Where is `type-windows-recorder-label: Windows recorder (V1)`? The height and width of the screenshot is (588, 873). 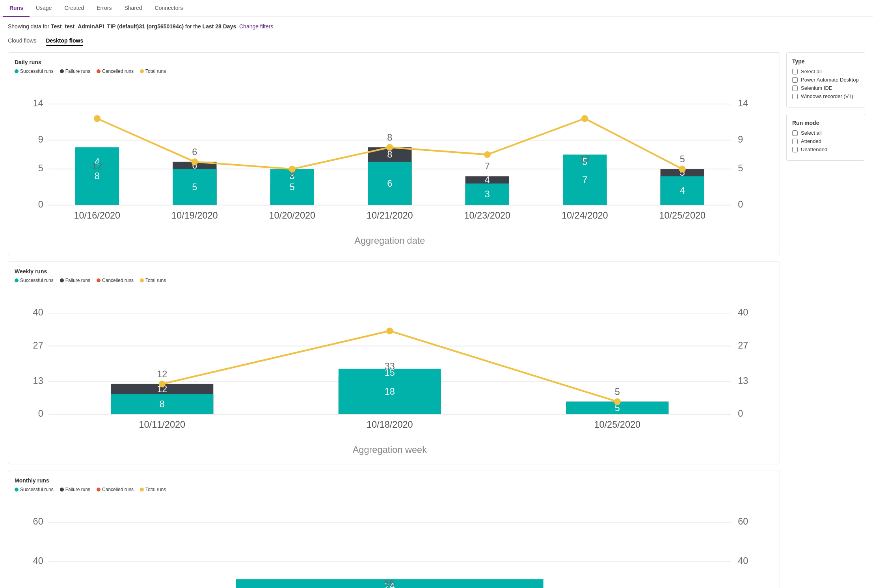
type-windows-recorder-label: Windows recorder (V1) is located at coordinates (827, 96).